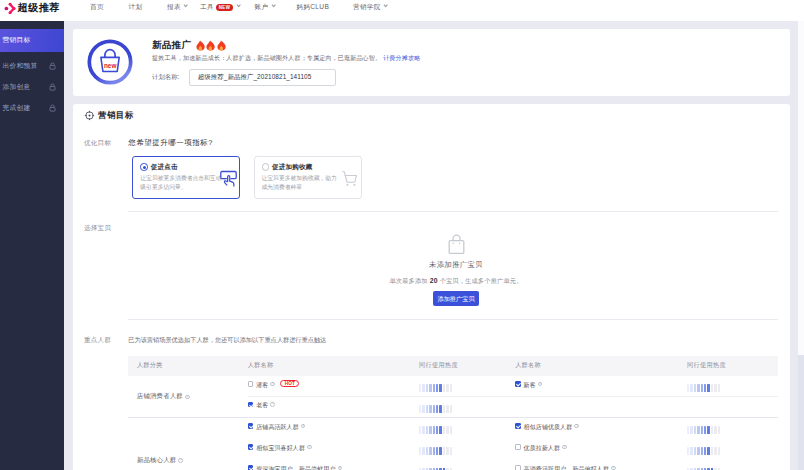 This screenshot has height=470, width=804. I want to click on radio-unselected-icon, so click(266, 166).